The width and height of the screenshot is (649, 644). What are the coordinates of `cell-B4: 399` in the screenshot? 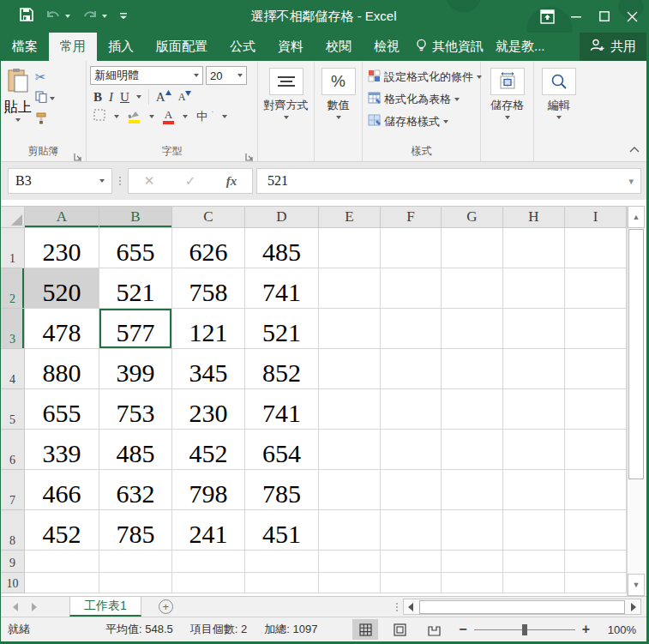 It's located at (135, 369).